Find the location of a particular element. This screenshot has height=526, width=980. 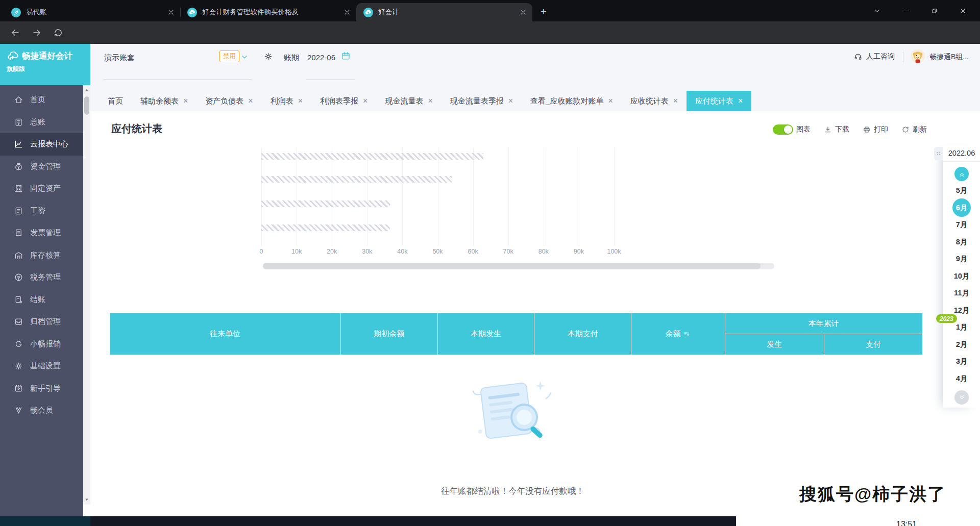

sidebar-item: 工资 is located at coordinates (42, 211).